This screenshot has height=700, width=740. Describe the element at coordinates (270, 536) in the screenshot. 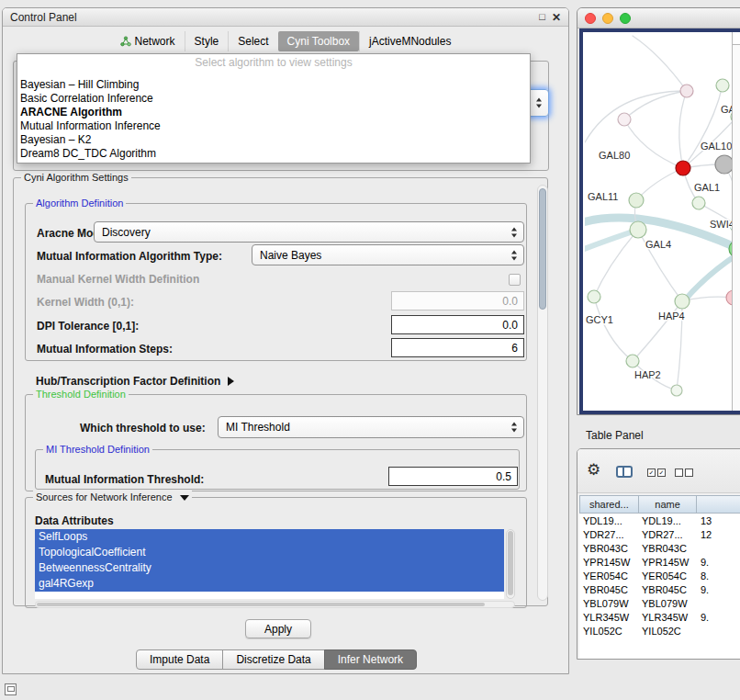

I see `data-attribute-item: SelfLoops` at that location.